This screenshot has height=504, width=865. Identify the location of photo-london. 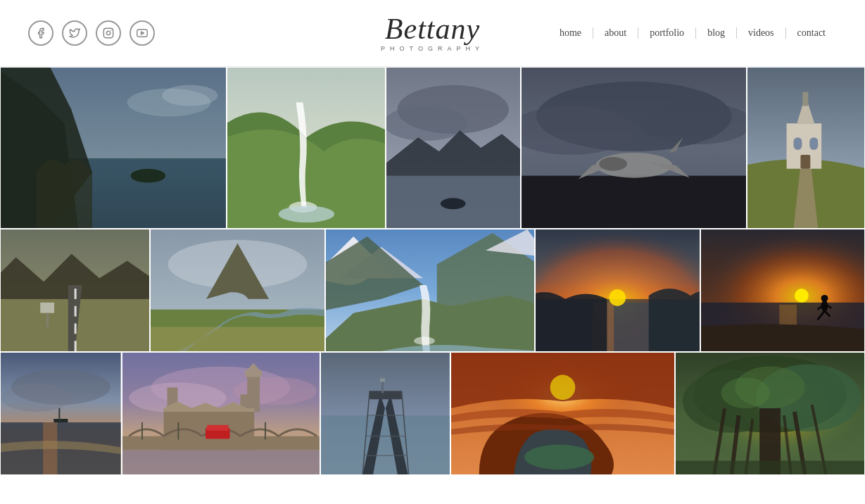
(221, 414).